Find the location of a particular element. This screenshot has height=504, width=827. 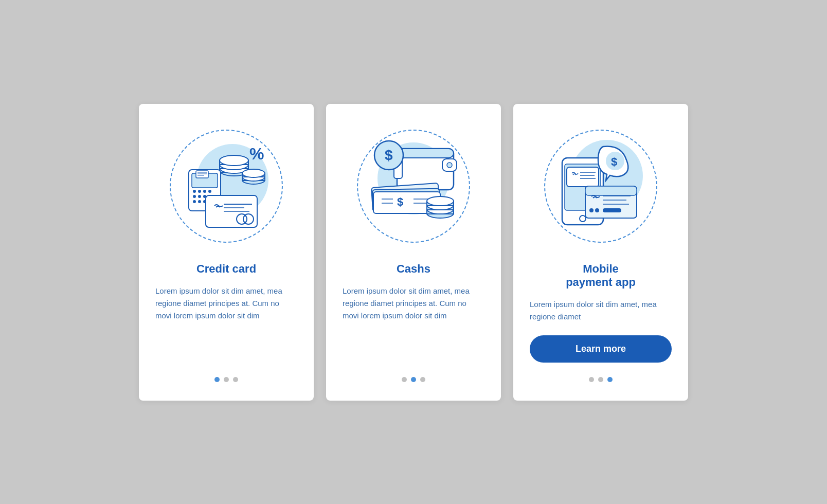

credit-card-title: Credit card is located at coordinates (226, 269).